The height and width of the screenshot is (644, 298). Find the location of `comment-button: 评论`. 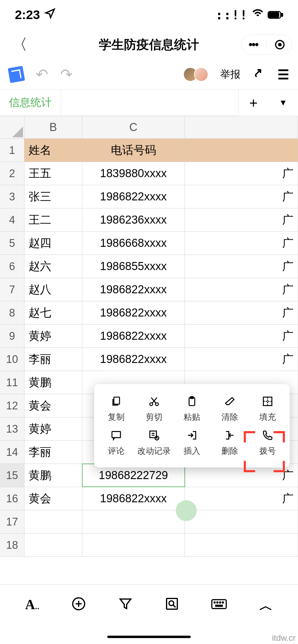

comment-button: 评论 is located at coordinates (116, 443).